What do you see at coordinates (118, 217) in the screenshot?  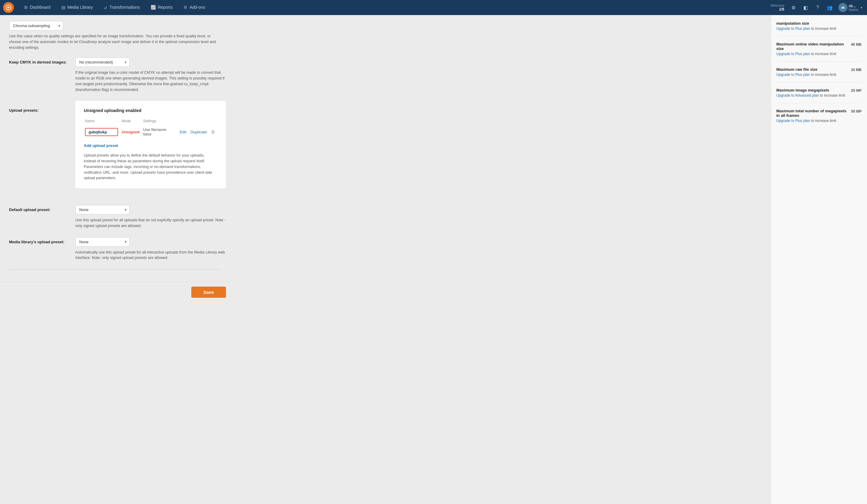 I see `default-preset-row: Default upload preset: None Use this upl…` at bounding box center [118, 217].